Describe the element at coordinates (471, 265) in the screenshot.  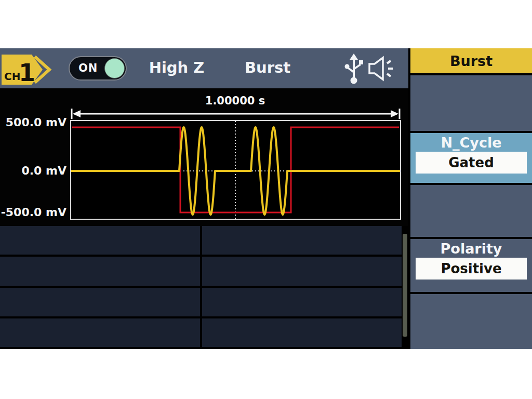
I see `softkey-polarity: Polarity Positive` at that location.